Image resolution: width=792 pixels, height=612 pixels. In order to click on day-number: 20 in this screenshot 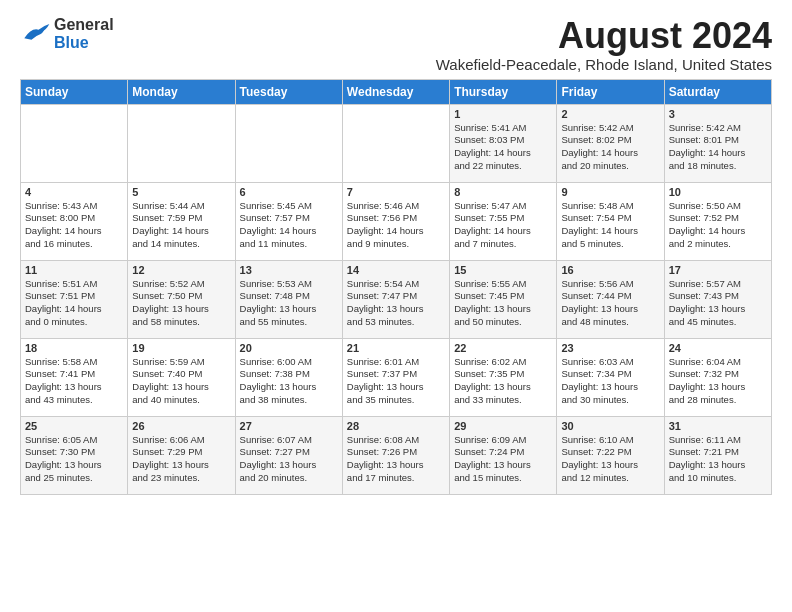, I will do `click(289, 348)`.